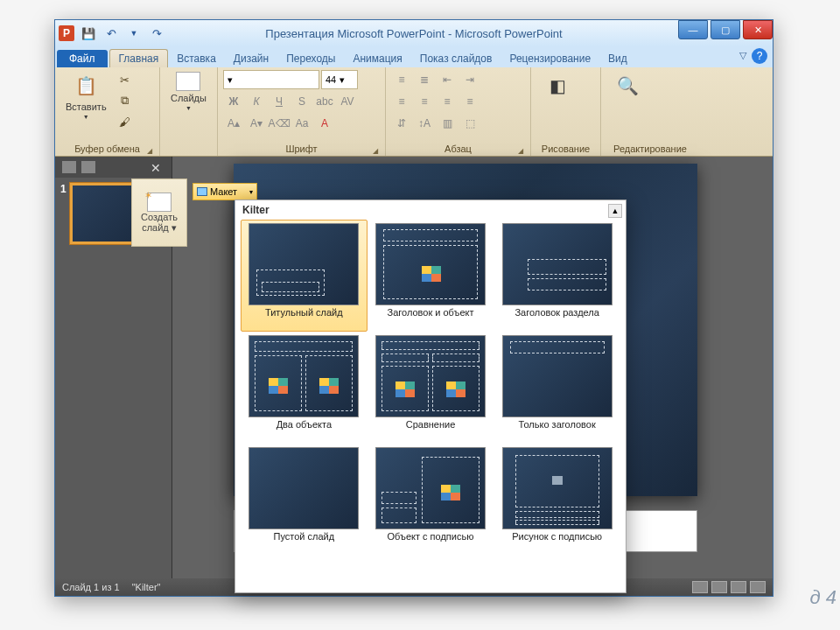 This screenshot has height=630, width=840. I want to click on gallery-scroll-up: ▲, so click(615, 211).